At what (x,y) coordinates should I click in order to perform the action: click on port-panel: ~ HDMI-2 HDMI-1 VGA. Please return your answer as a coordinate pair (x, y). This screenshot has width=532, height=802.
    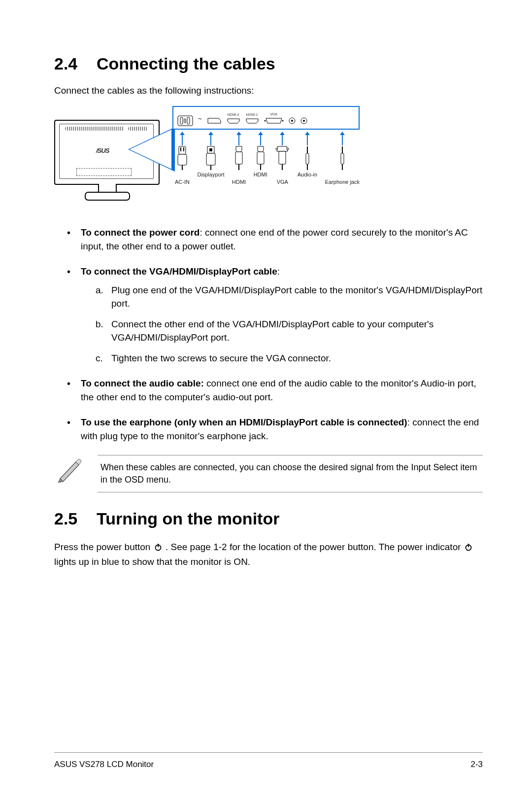
    Looking at the image, I should click on (266, 118).